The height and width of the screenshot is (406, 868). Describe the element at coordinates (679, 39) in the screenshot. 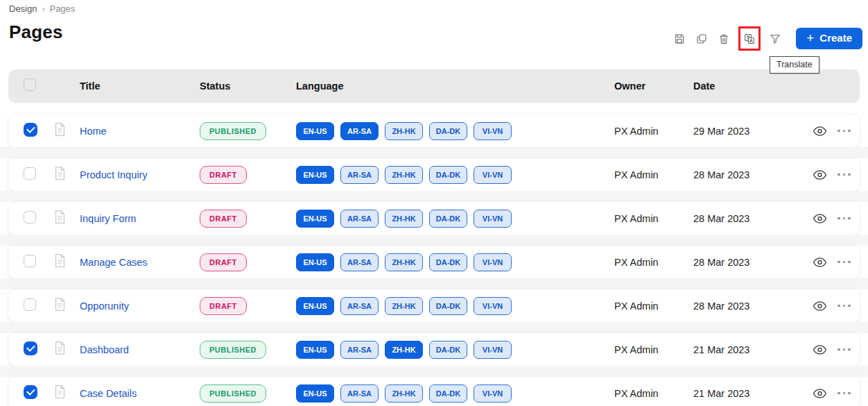

I see `save-button` at that location.